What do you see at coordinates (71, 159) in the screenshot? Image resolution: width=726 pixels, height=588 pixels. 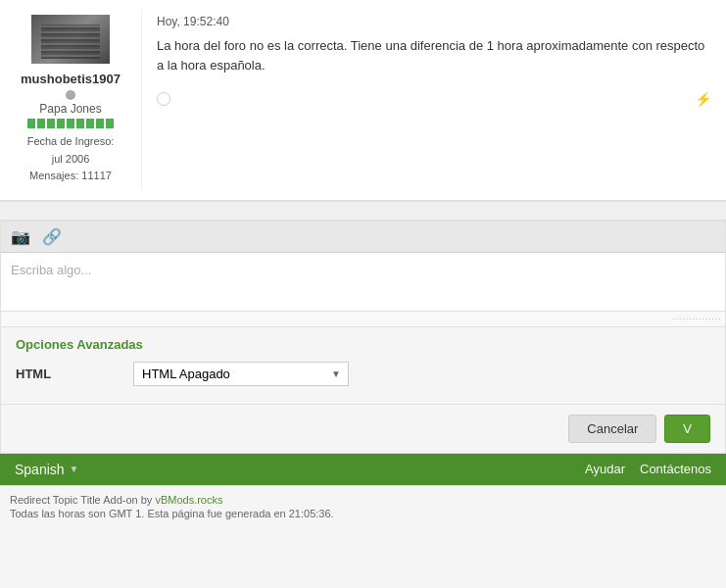 I see `join-date: jul 2006` at bounding box center [71, 159].